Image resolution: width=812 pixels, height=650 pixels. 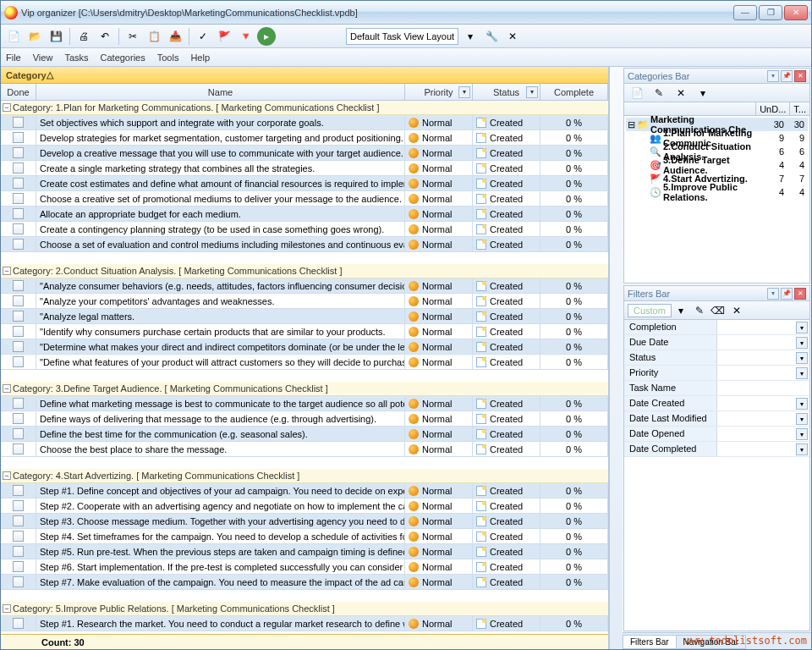 What do you see at coordinates (304, 567) in the screenshot?
I see `task-row: Step #6. Start implementation. If the pr…` at bounding box center [304, 567].